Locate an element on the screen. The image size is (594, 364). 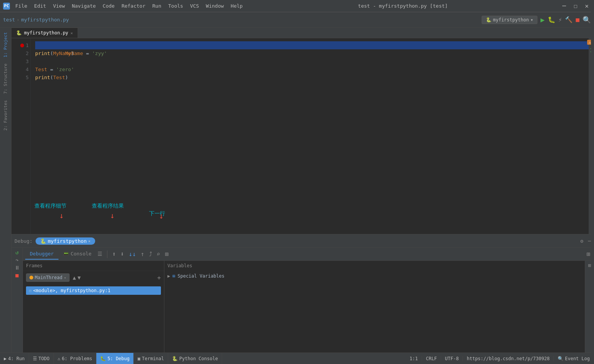
editor-tab-myfirstpython: 🐍 myfirstpython.py ✕ is located at coordinates (45, 33).